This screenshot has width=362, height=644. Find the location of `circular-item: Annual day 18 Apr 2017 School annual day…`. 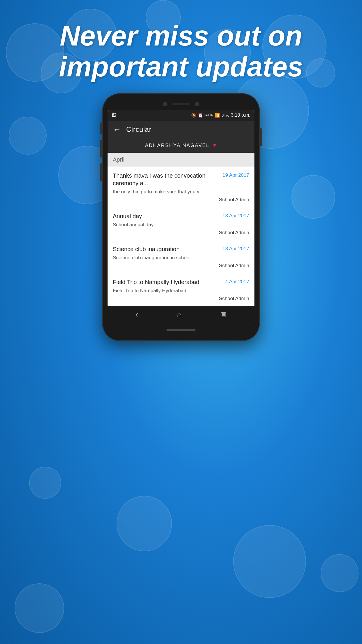

circular-item: Annual day 18 Apr 2017 School annual day… is located at coordinates (181, 223).